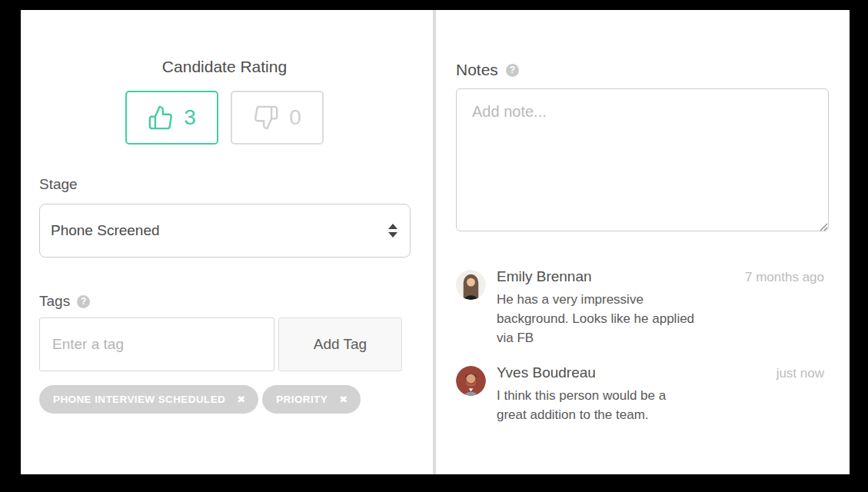 The height and width of the screenshot is (492, 868). I want to click on notes-label: Notes ?, so click(487, 70).